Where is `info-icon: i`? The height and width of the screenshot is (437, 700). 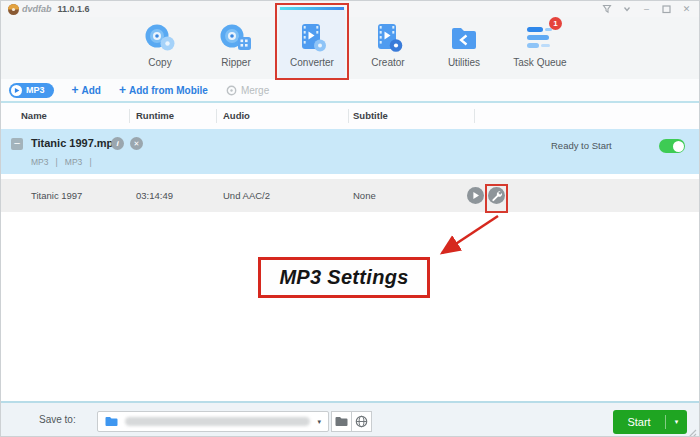
info-icon: i is located at coordinates (118, 144).